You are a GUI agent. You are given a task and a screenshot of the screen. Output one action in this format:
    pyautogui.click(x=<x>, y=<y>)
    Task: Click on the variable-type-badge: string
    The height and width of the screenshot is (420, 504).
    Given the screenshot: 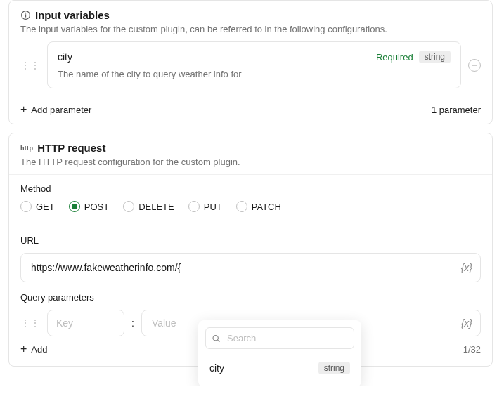 What is the action you would take?
    pyautogui.click(x=335, y=368)
    